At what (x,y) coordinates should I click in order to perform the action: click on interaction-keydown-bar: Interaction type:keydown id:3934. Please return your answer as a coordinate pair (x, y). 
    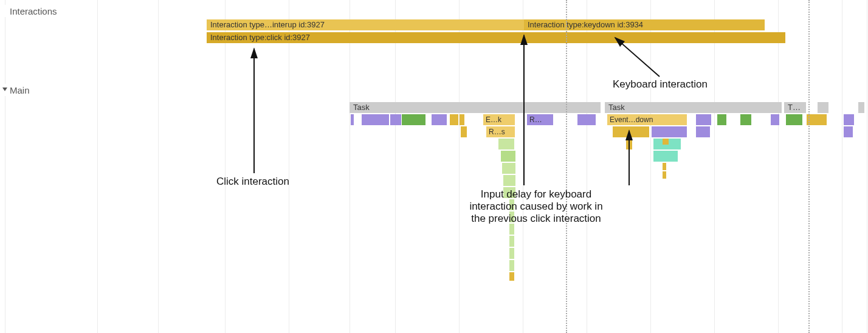
    Looking at the image, I should click on (644, 25).